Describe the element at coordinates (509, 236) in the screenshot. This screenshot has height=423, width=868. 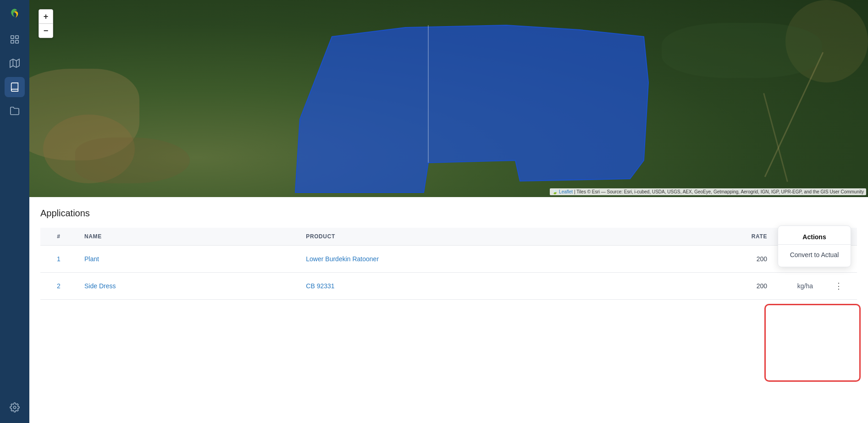
I see `col-header-product: PRODUCT` at that location.